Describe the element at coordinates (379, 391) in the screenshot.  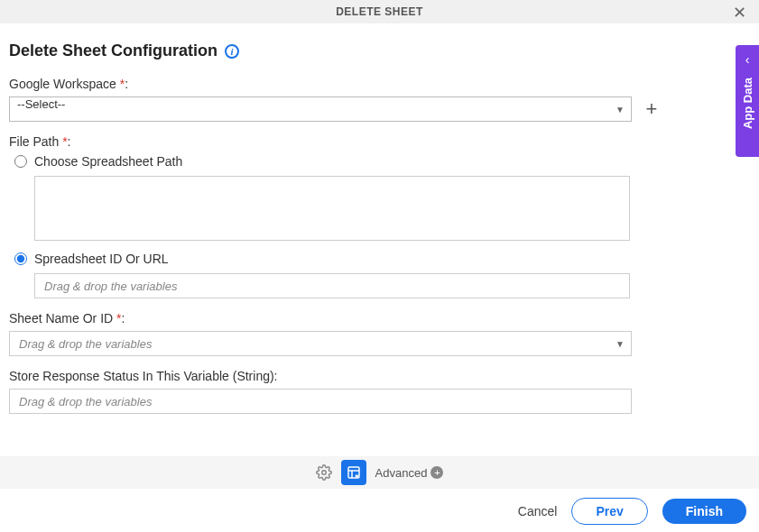
I see `response-field: Store Response Status In This Variable (…` at that location.